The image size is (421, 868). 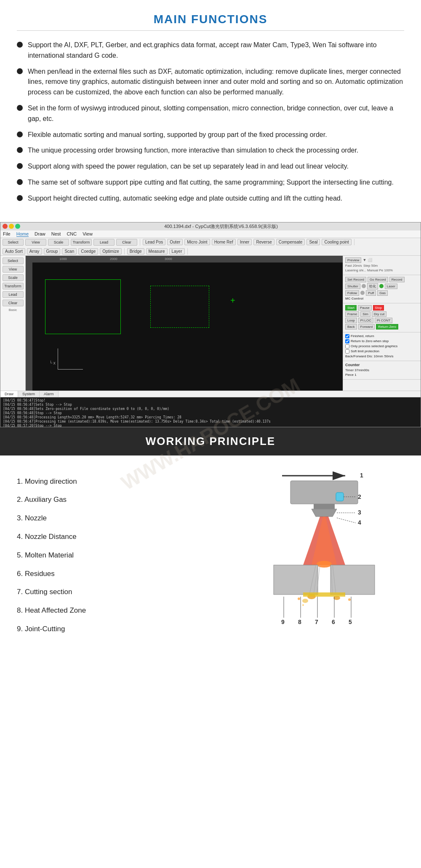 I want to click on shutter-button: Shutter, so click(x=353, y=287).